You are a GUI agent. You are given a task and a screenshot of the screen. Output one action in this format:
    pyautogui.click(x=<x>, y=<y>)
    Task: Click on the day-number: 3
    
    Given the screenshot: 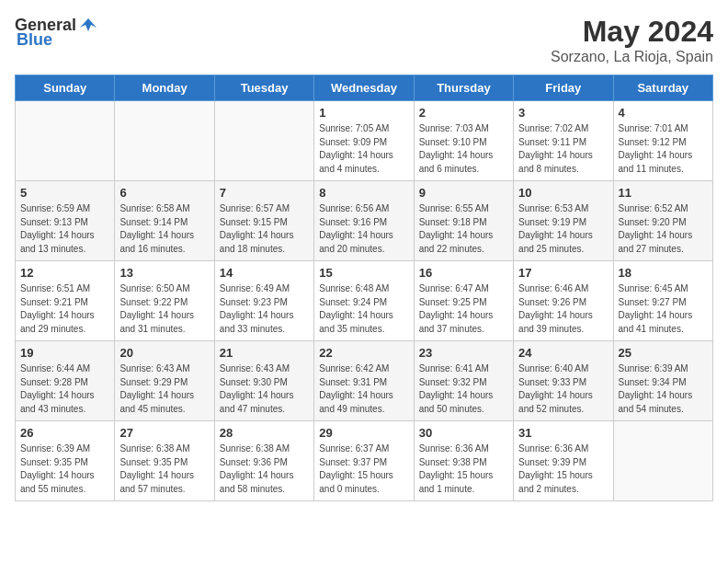 What is the action you would take?
    pyautogui.click(x=563, y=112)
    